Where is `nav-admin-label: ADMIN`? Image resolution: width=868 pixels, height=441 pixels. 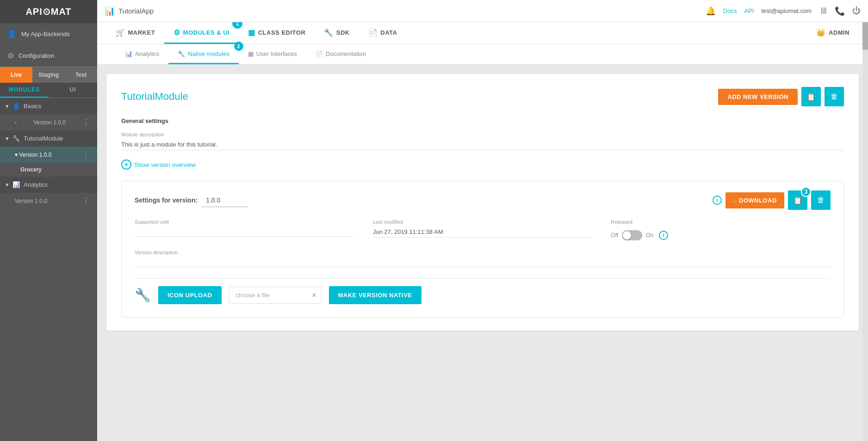
nav-admin-label: ADMIN is located at coordinates (839, 32).